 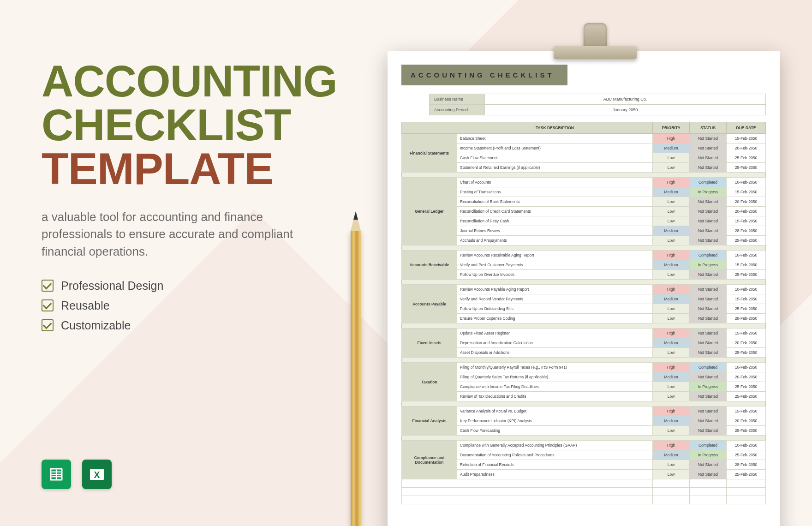 I want to click on blank-row, so click(x=584, y=484).